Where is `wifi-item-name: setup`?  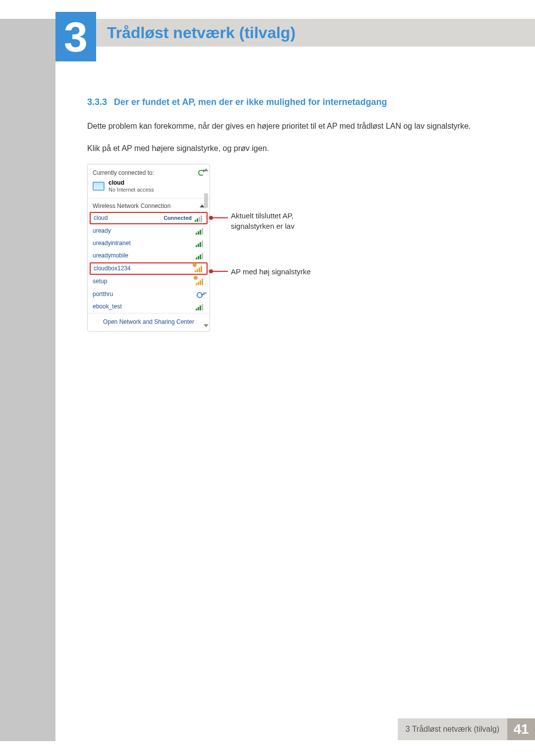
wifi-item-name: setup is located at coordinates (144, 281).